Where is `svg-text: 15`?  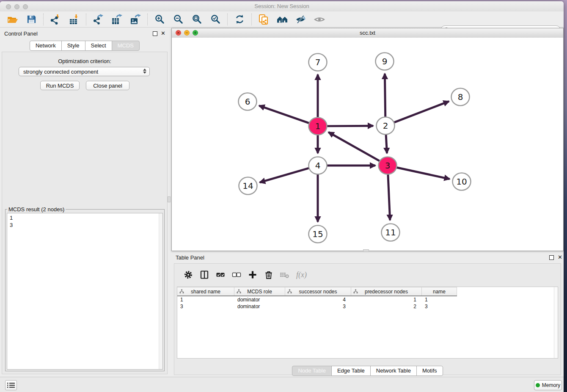 svg-text: 15 is located at coordinates (317, 234).